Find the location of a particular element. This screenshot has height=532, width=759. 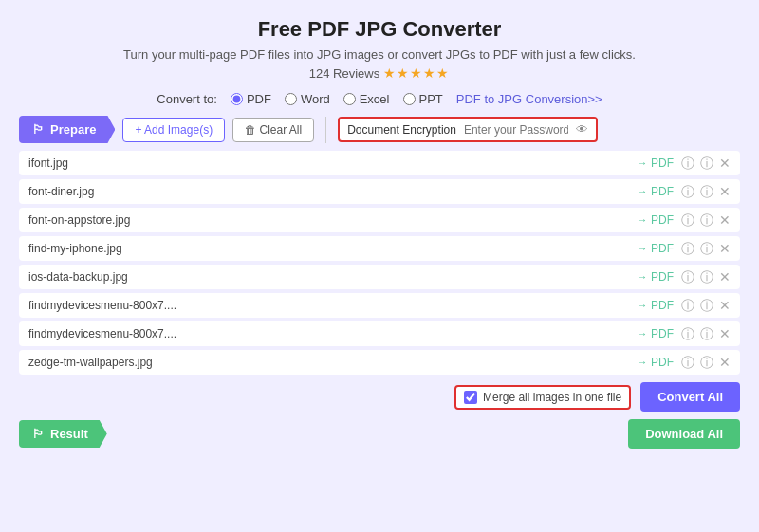

convert-to-label: Convert to: is located at coordinates (187, 99).